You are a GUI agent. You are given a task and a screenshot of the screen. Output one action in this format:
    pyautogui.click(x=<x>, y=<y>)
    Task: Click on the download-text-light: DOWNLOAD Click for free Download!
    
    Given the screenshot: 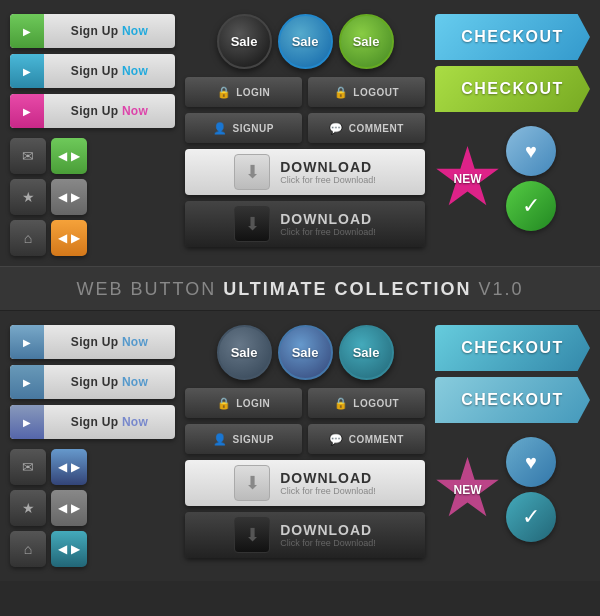 What is the action you would take?
    pyautogui.click(x=328, y=172)
    